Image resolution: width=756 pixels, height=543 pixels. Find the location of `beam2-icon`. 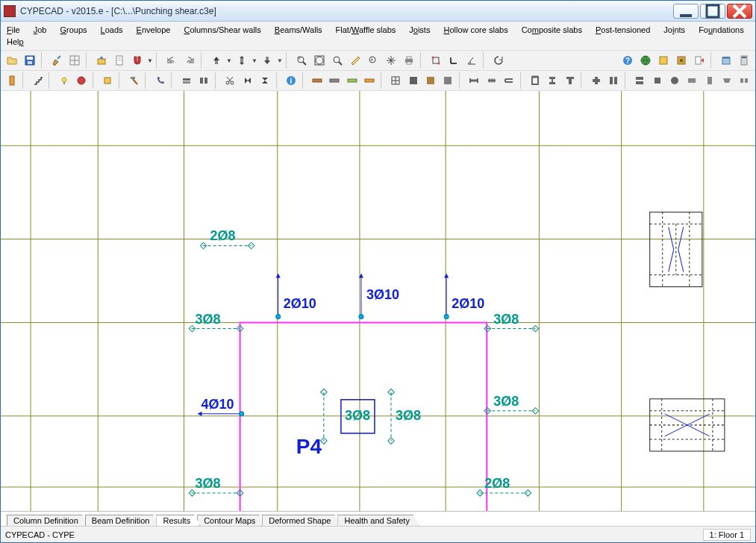

beam2-icon is located at coordinates (334, 81).